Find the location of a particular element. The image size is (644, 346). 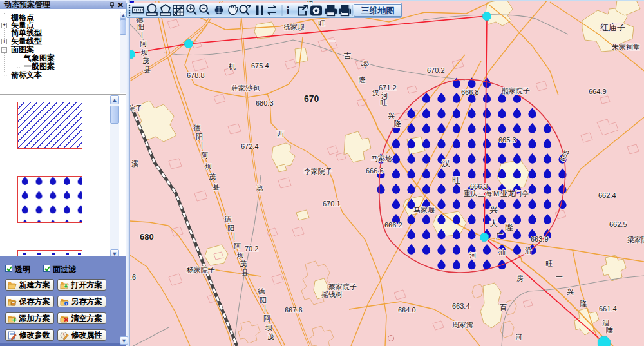

svg-text: 百 is located at coordinates (504, 307).